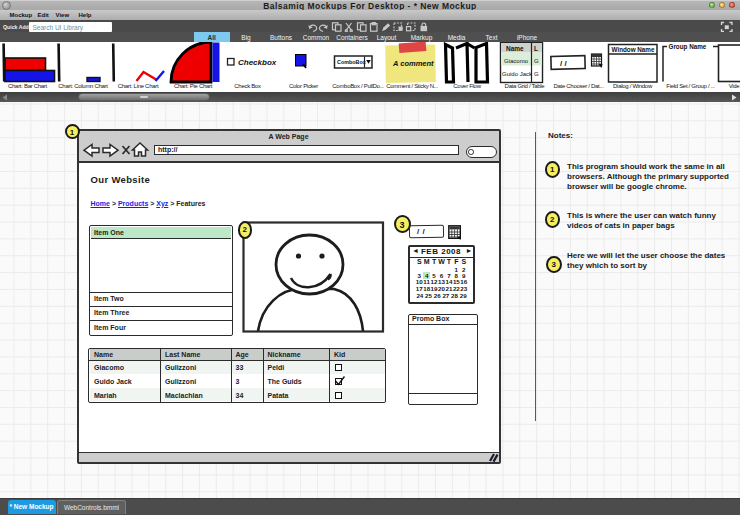  I want to click on svg-text: L, so click(536, 48).